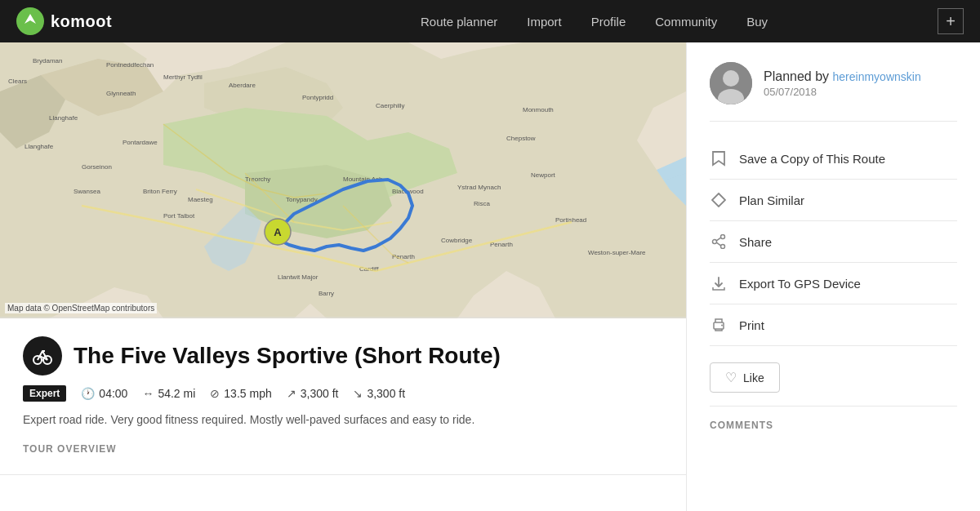 This screenshot has width=980, height=511. I want to click on nav-route-planner: Route planner, so click(459, 21).